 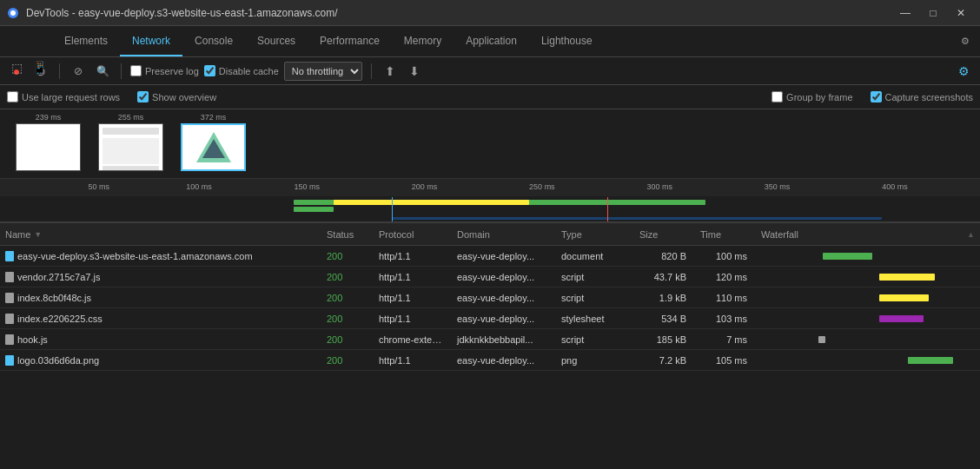 What do you see at coordinates (492, 42) in the screenshot?
I see `tab-application: Application` at bounding box center [492, 42].